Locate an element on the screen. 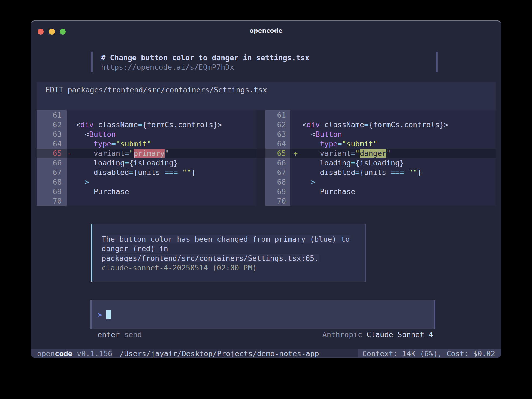 This screenshot has height=399, width=532. edit-file-title: EDIT packages/frontend/src/containers/Se… is located at coordinates (156, 90).